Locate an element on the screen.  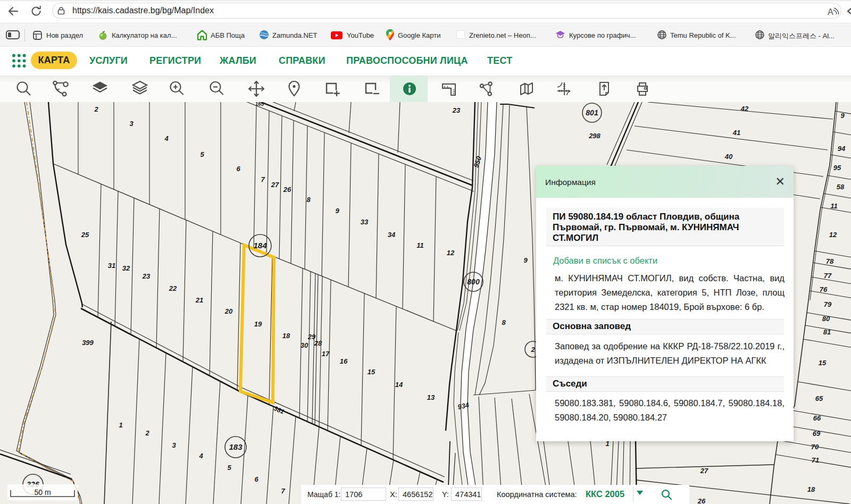
svg-text: 800 is located at coordinates (473, 282).